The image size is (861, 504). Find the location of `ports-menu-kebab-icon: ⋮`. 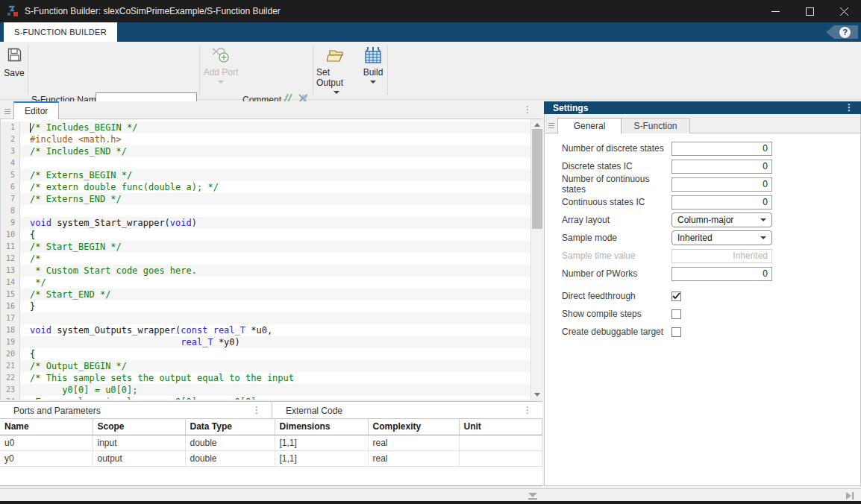

ports-menu-kebab-icon: ⋮ is located at coordinates (257, 410).